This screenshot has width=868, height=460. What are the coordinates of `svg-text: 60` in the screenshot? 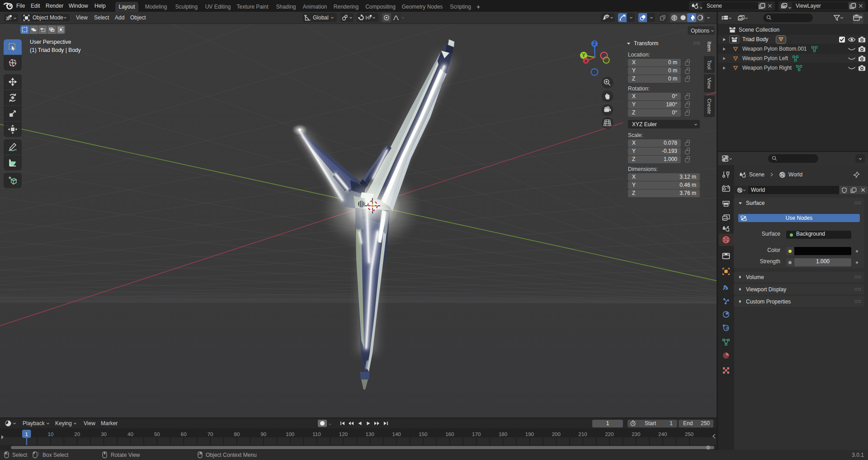 It's located at (184, 434).